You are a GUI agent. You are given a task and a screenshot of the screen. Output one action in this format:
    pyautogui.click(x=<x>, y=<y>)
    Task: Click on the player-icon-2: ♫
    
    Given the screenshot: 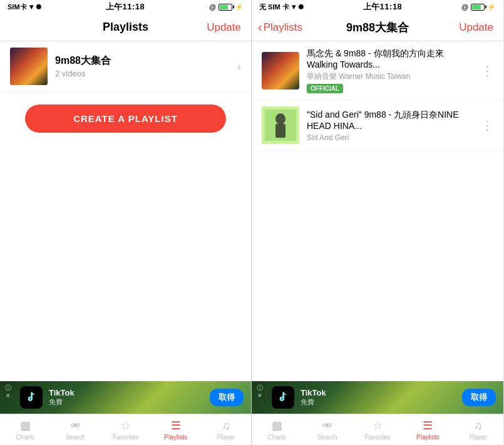 What is the action you would take?
    pyautogui.click(x=478, y=426)
    